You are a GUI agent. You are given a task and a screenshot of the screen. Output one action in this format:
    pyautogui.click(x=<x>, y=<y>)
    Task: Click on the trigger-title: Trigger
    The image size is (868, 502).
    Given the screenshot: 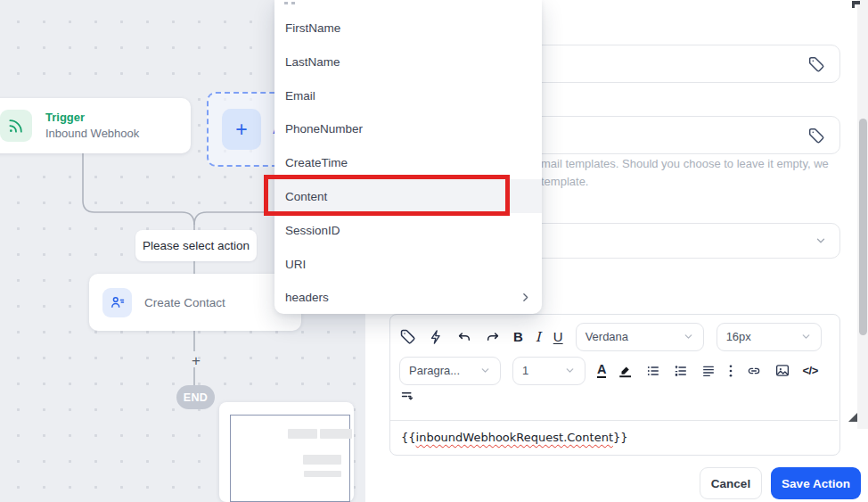 What is the action you would take?
    pyautogui.click(x=93, y=118)
    